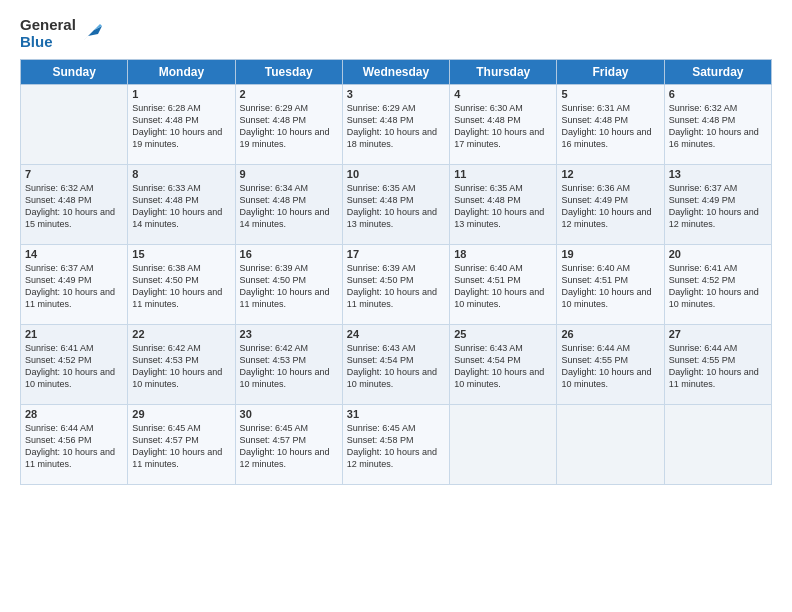 This screenshot has height=612, width=792. What do you see at coordinates (181, 334) in the screenshot?
I see `day-number: 22` at bounding box center [181, 334].